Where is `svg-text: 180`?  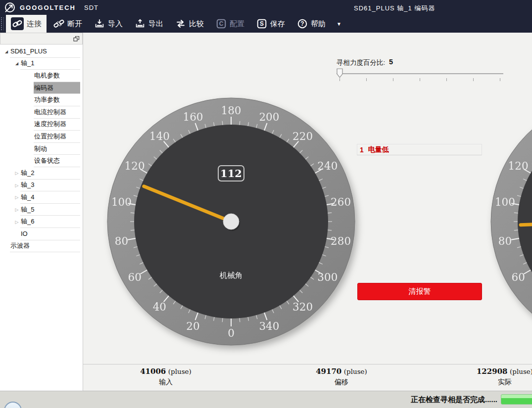
svg-text: 180 is located at coordinates (231, 111).